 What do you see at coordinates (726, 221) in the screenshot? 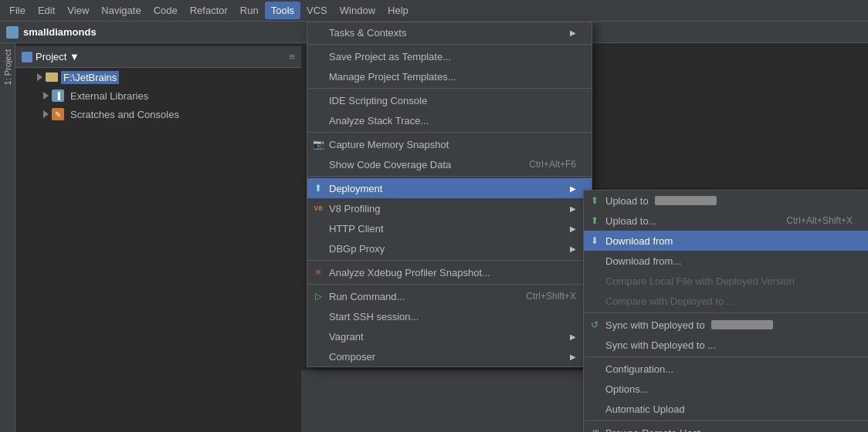
I see `menu-item-upload-to-dots: ⬆ Upload to... Ctrl+Alt+Shift+X` at bounding box center [726, 221].